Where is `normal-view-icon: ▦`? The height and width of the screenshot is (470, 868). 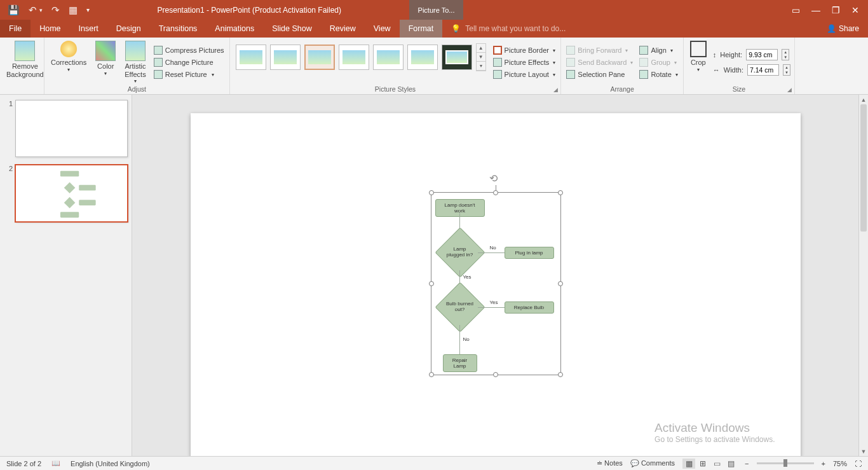 normal-view-icon: ▦ is located at coordinates (689, 464).